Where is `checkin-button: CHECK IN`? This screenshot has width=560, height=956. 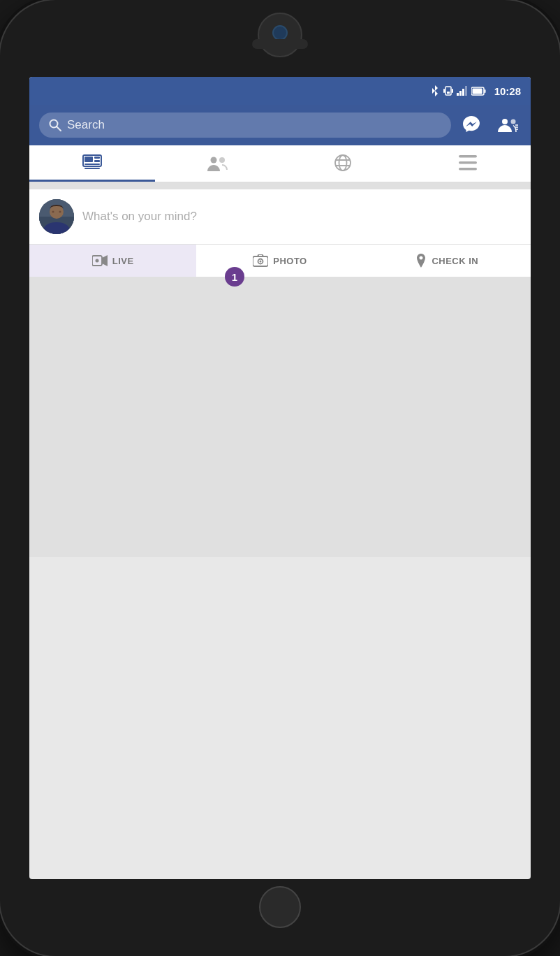
checkin-button: CHECK IN is located at coordinates (447, 261).